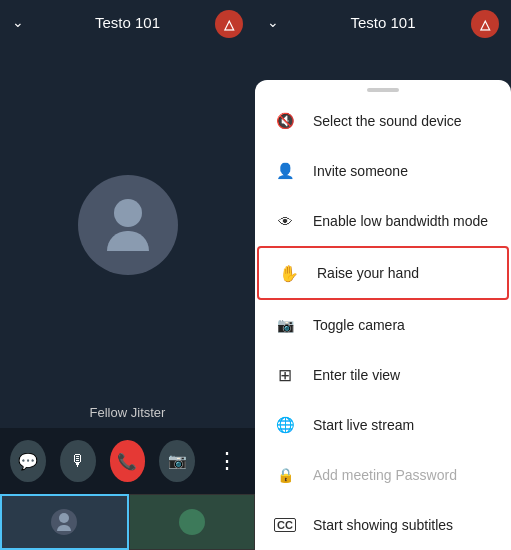  Describe the element at coordinates (18, 22) in the screenshot. I see `chevron-down-icon: ⌄` at that location.